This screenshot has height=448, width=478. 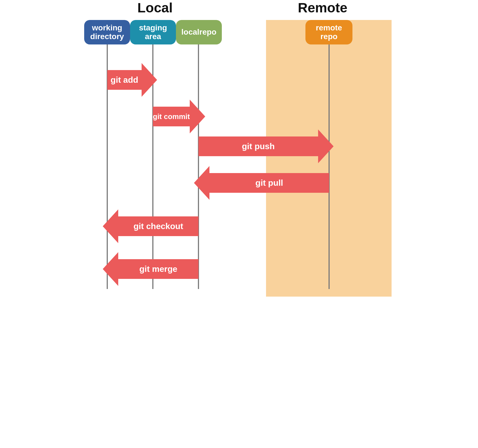 What do you see at coordinates (153, 32) in the screenshot?
I see `lane-staging-area: staging area` at bounding box center [153, 32].